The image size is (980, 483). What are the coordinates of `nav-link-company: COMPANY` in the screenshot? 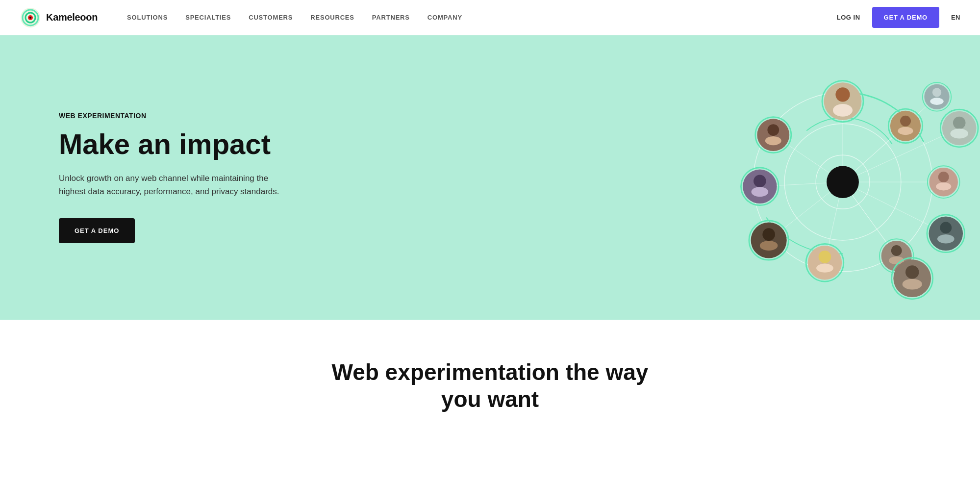 It's located at (445, 18).